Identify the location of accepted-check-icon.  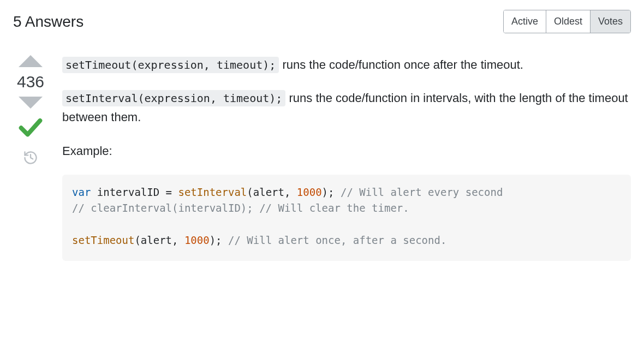
(31, 127).